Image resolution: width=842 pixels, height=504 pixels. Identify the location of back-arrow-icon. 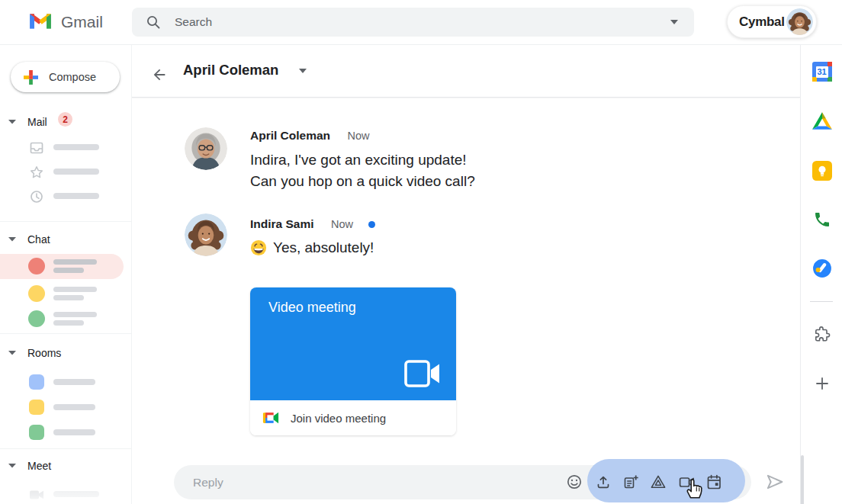
(159, 75).